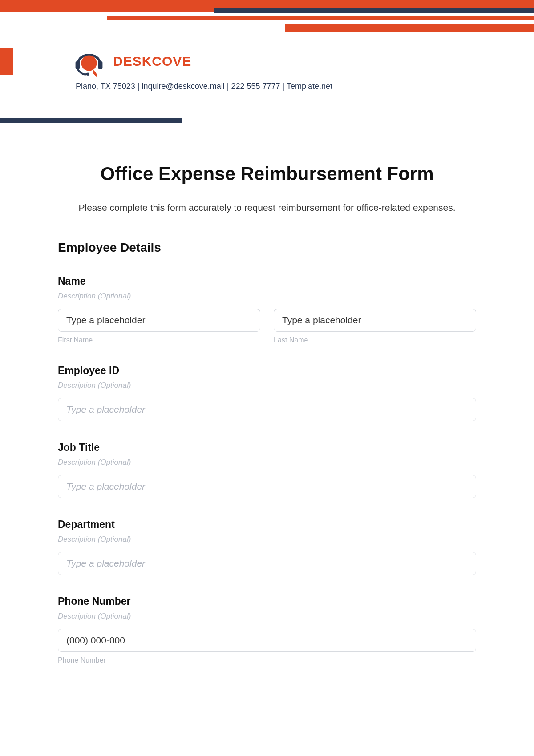 The width and height of the screenshot is (534, 756). What do you see at coordinates (267, 640) in the screenshot?
I see `phone-input` at bounding box center [267, 640].